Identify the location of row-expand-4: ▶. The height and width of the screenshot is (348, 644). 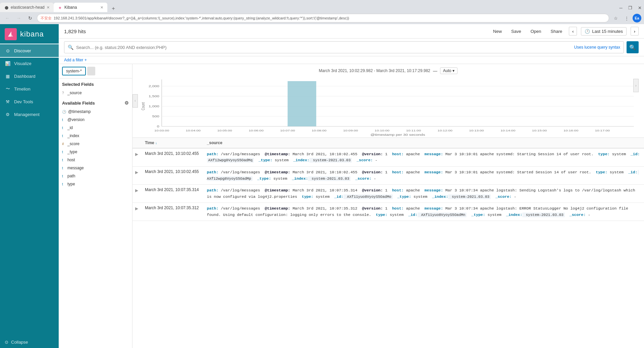
(137, 212).